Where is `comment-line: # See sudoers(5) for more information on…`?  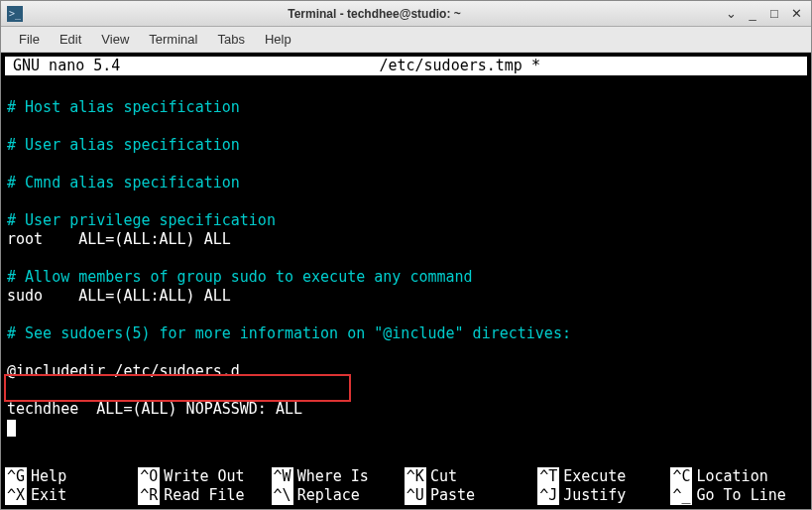
comment-line: # See sudoers(5) for more information on… is located at coordinates (290, 333).